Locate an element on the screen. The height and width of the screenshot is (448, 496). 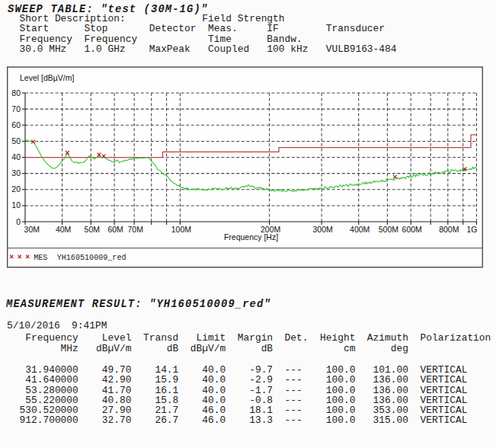
svg-text: 30M is located at coordinates (32, 229).